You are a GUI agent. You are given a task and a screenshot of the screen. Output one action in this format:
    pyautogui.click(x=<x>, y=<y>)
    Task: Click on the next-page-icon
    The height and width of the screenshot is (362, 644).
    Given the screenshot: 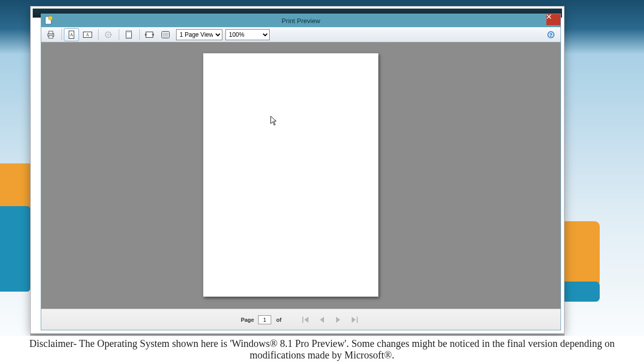 What is the action you would take?
    pyautogui.click(x=338, y=320)
    